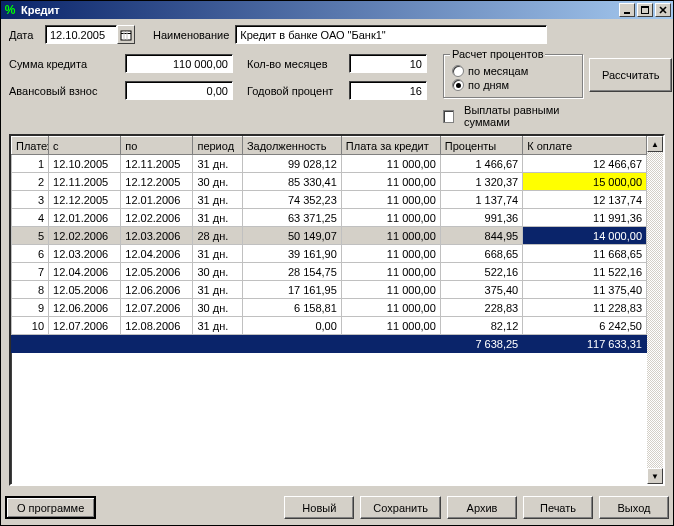 Image resolution: width=674 pixels, height=526 pixels. What do you see at coordinates (50, 508) in the screenshot?
I see `about-button: О программе` at bounding box center [50, 508].